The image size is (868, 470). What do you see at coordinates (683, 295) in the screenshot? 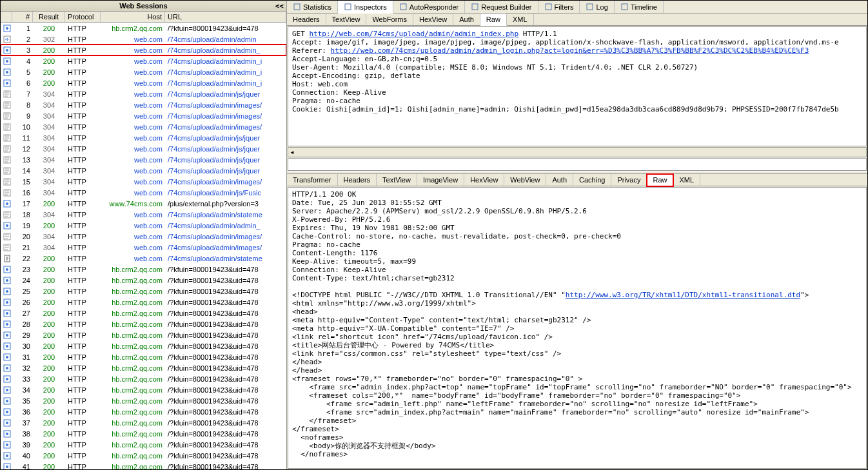
I see `dtd-url: http://www.w3.org/TR/xhtml1/DTD/xhtml1-t…` at bounding box center [683, 295].